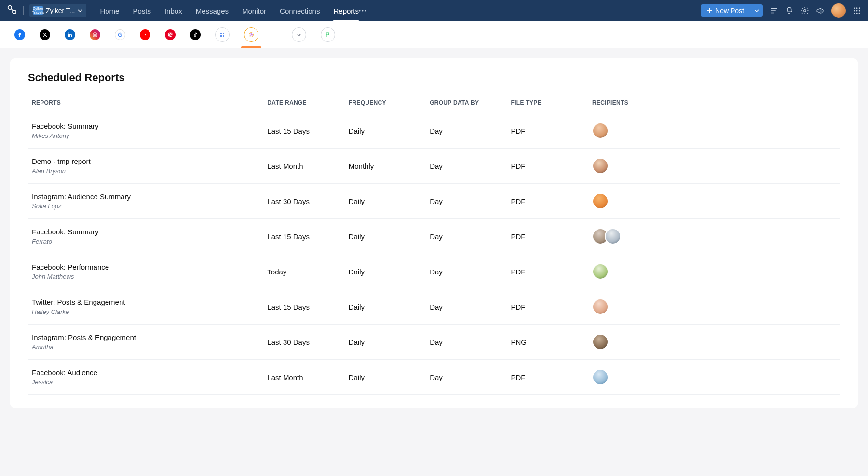  What do you see at coordinates (857, 11) in the screenshot?
I see `apps-grid-icon` at bounding box center [857, 11].